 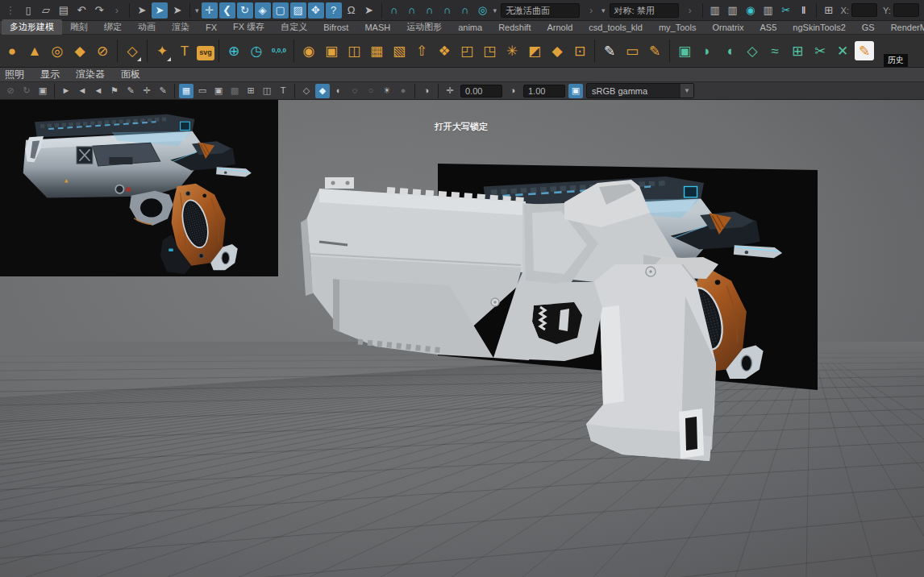 I want to click on shelf-tab-多边形建模: 多边形建模, so click(x=32, y=27).